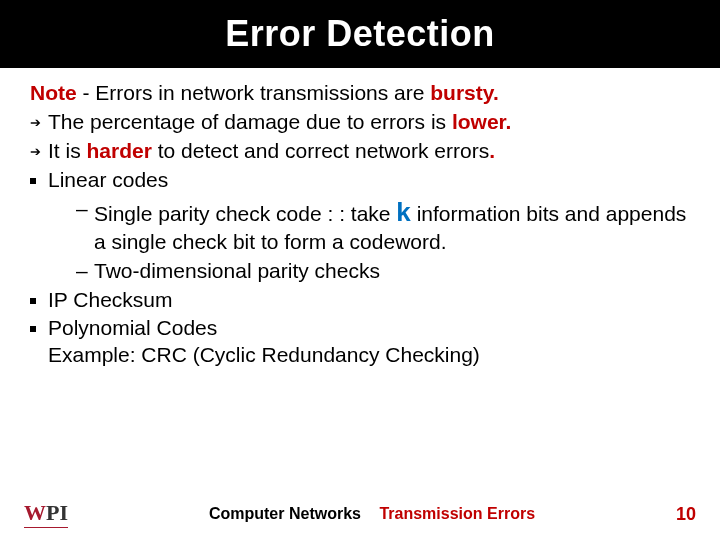  What do you see at coordinates (360, 342) in the screenshot?
I see `bullet-polynomial: Polynomial Codes Example: CRC (Cyclic Re…` at bounding box center [360, 342].